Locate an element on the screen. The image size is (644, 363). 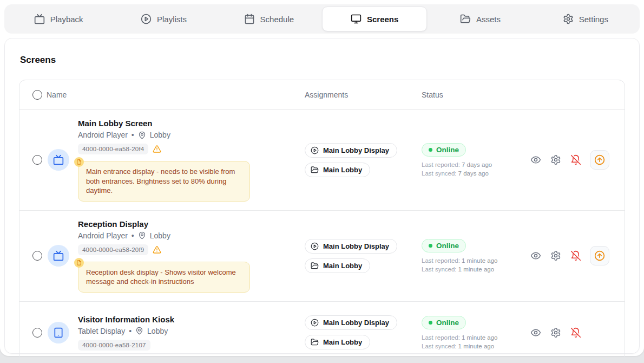
circle-arrow-up-icon is located at coordinates (600, 160).